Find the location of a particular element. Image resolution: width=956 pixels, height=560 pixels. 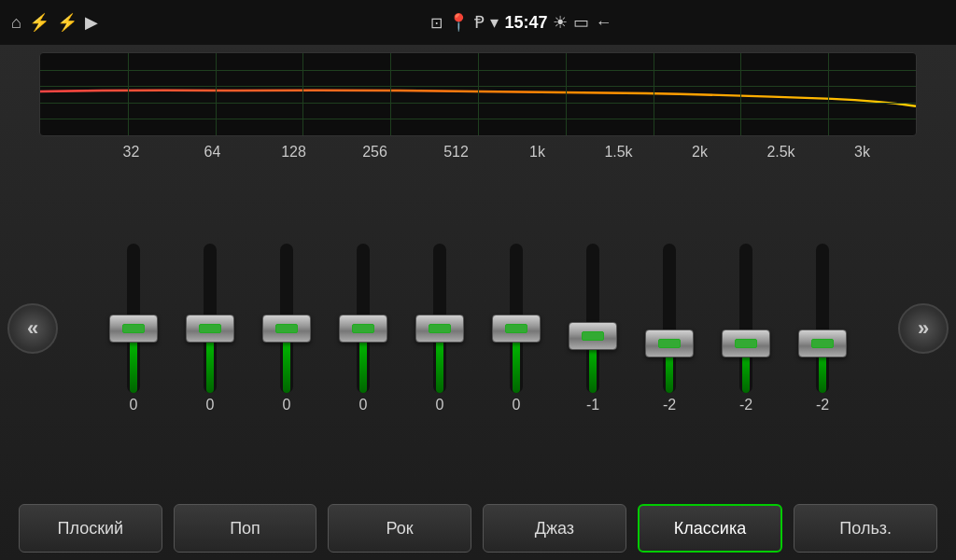

freq-2k: 2k is located at coordinates (700, 152).